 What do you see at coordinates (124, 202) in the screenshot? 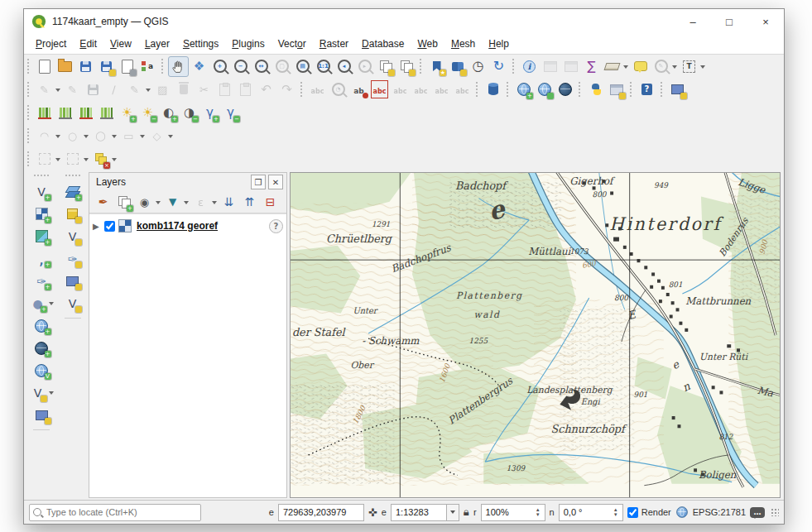
I see `add-group: +` at bounding box center [124, 202].